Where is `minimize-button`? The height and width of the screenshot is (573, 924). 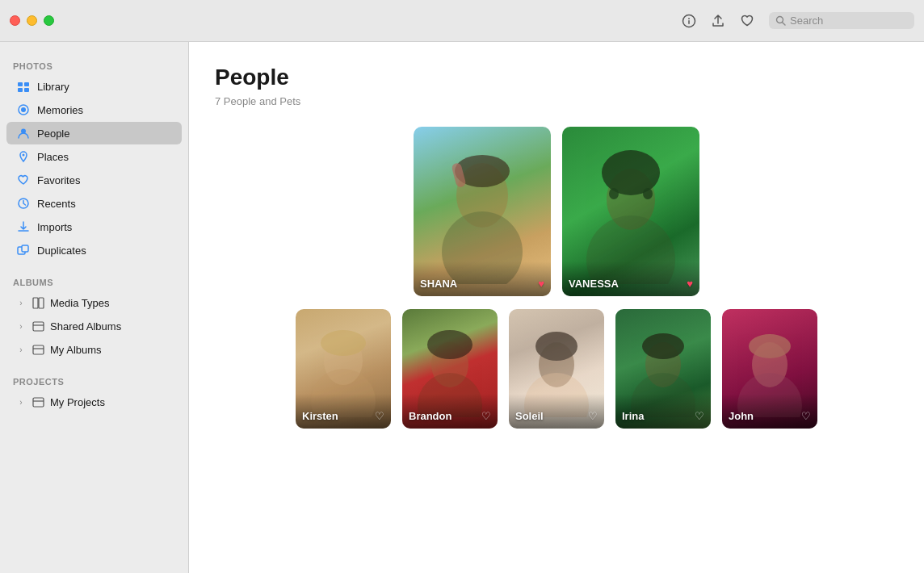 minimize-button is located at coordinates (32, 21).